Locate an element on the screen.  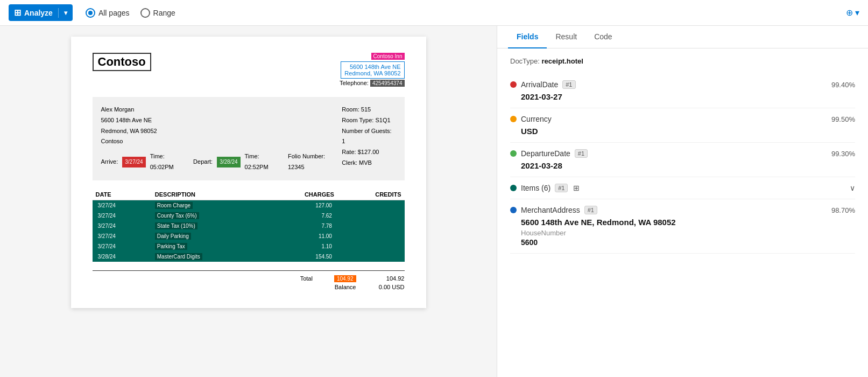
charge-amount: 1.10 is located at coordinates (300, 247).